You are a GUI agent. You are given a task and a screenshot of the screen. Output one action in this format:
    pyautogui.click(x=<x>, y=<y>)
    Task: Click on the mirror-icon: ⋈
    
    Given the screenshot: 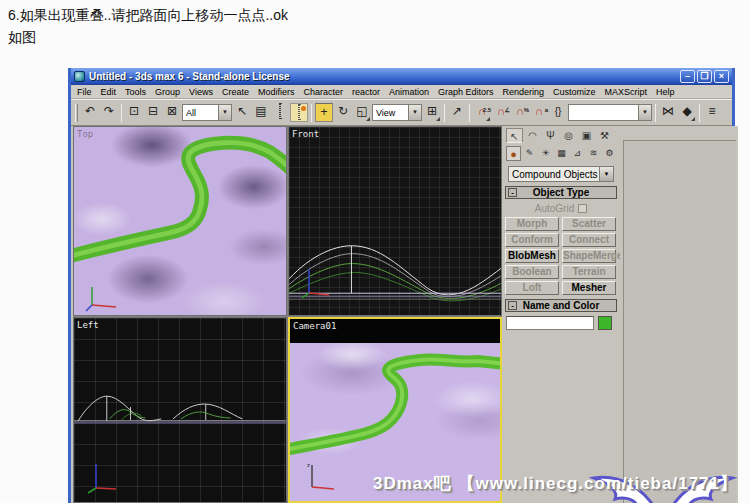 What is the action you would take?
    pyautogui.click(x=668, y=112)
    